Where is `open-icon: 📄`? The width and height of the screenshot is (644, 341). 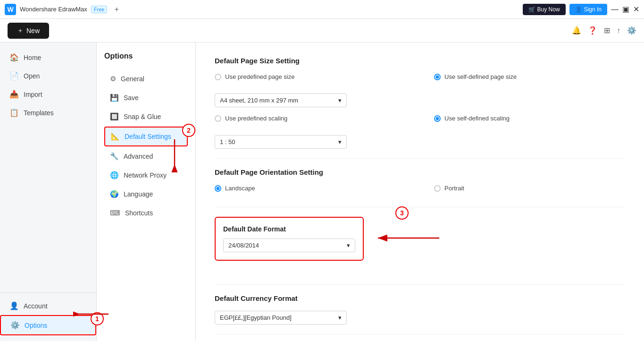 open-icon: 📄 is located at coordinates (14, 76).